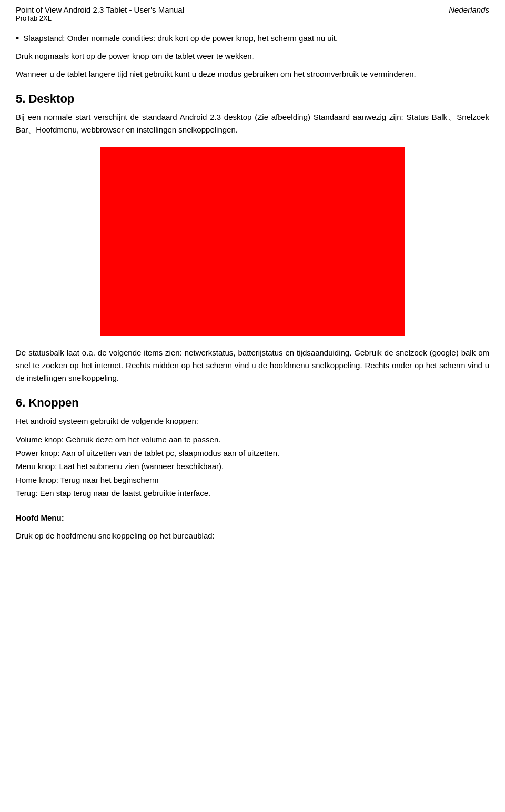 This screenshot has height=812, width=505. What do you see at coordinates (252, 39) in the screenshot?
I see `intro-bullets: • Slaapstand: Onder normale condities: d…` at bounding box center [252, 39].